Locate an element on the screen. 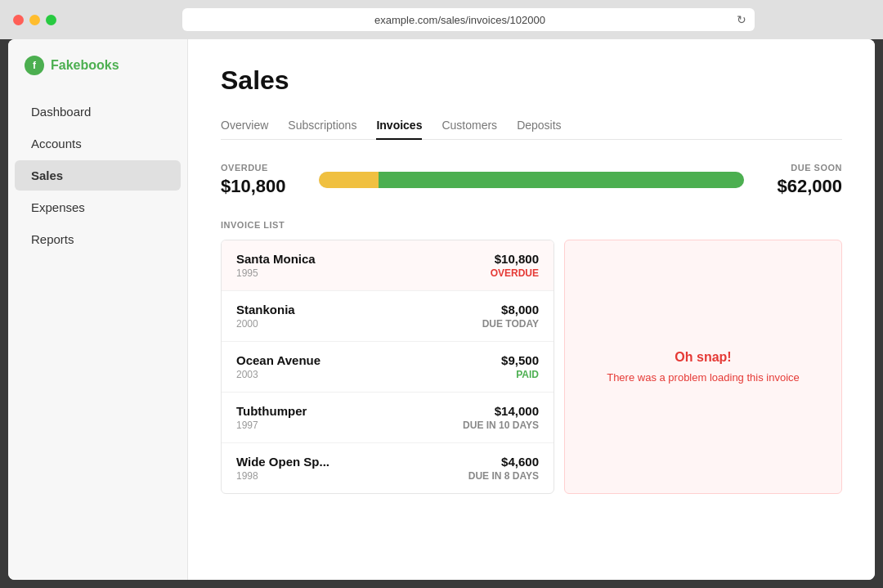  invoice-status: DUE TODAY is located at coordinates (510, 324).